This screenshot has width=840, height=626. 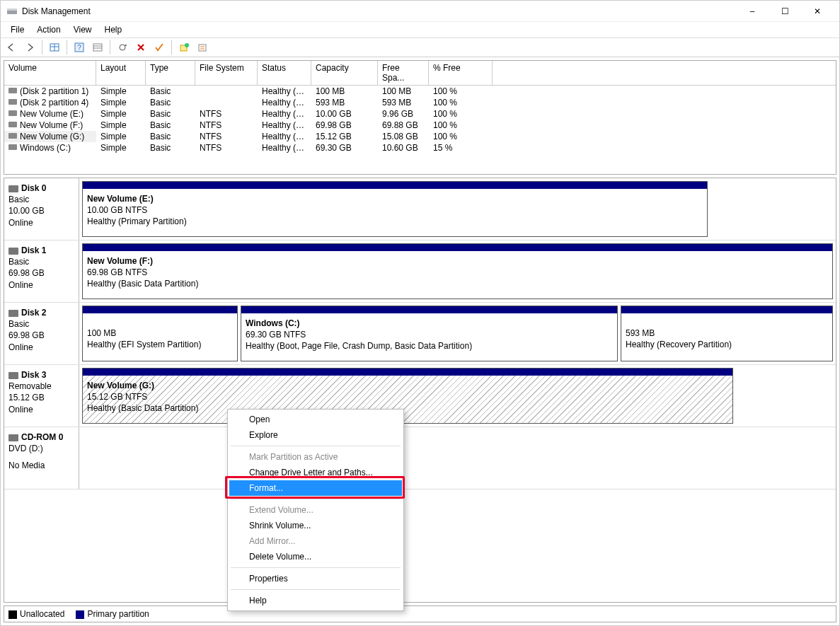 What do you see at coordinates (457, 396) in the screenshot?
I see `disk-partitions: New Volume (G:)15.12 GB NTFSHealthy (Bas…` at bounding box center [457, 396].